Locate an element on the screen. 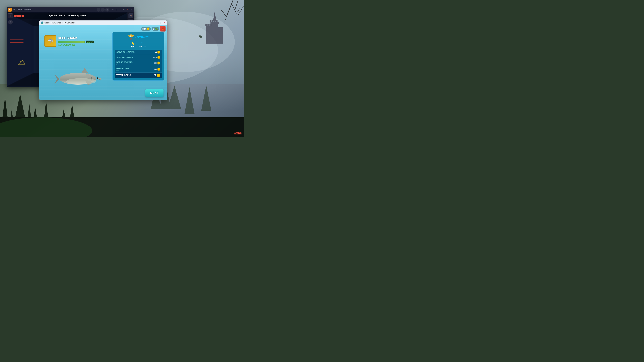  total-coins-label-text: TOTAL COINS is located at coordinates (124, 75).